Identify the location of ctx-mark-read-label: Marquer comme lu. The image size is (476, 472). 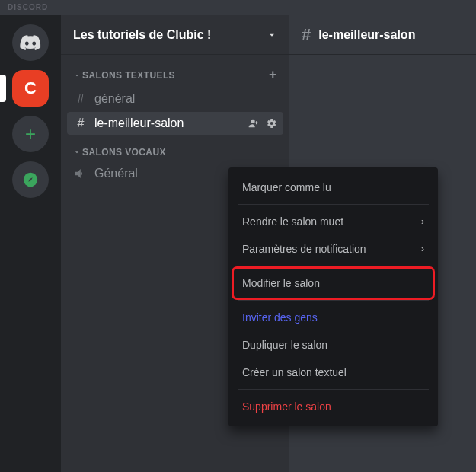
(286, 187).